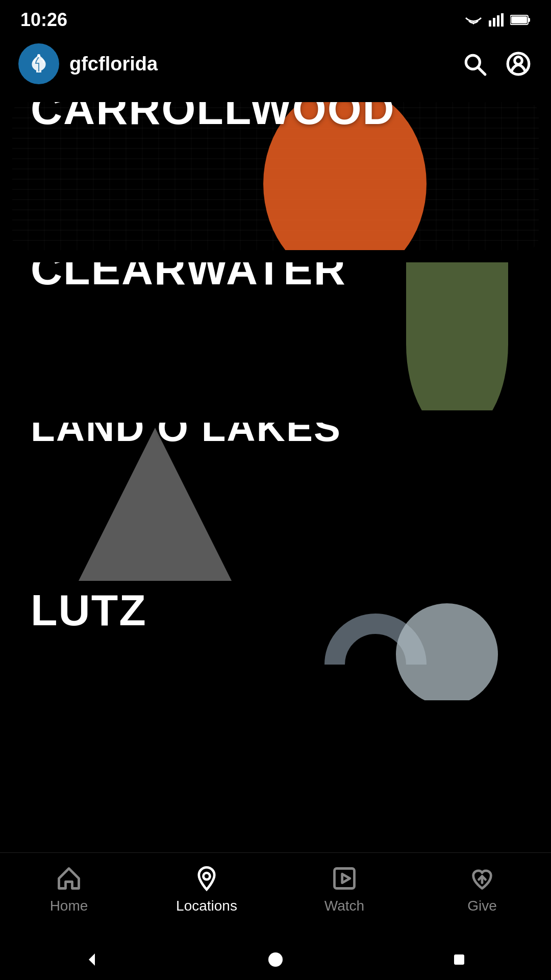  I want to click on bottom-nav: Home Locations Watch Give, so click(276, 896).